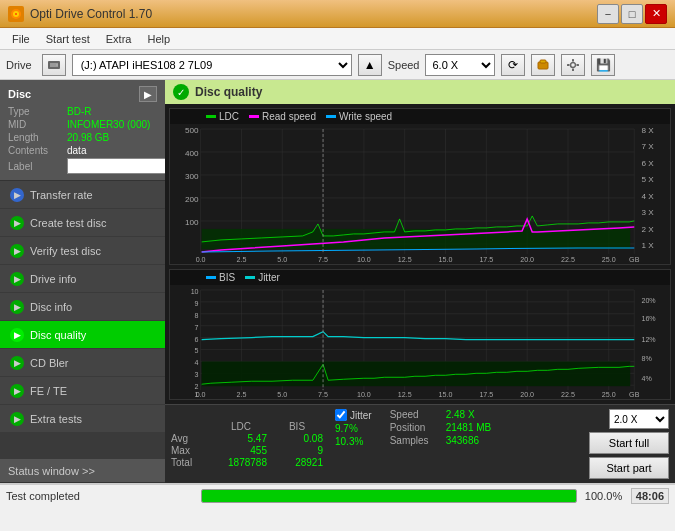 This screenshot has height=531, width=675. What do you see at coordinates (68, 39) in the screenshot?
I see `menu-start-test: Start test` at bounding box center [68, 39].